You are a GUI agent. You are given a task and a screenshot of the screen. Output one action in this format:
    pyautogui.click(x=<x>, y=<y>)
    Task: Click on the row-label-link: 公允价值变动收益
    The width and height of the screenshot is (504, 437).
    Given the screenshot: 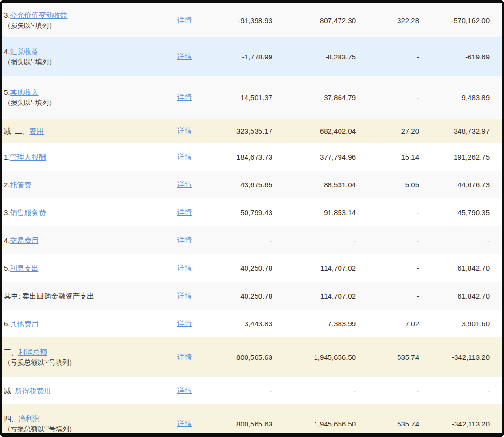 What is the action you would take?
    pyautogui.click(x=39, y=15)
    